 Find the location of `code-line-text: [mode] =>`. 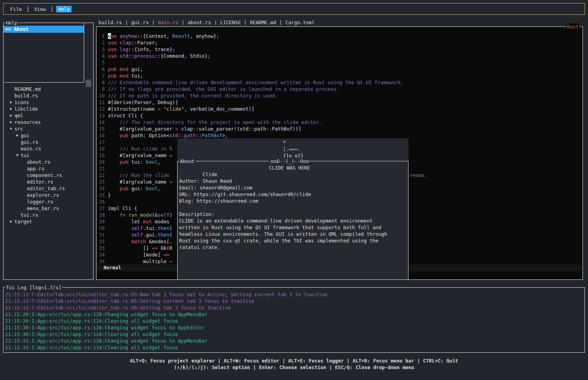

code-line-text: [mode] => is located at coordinates (139, 255).